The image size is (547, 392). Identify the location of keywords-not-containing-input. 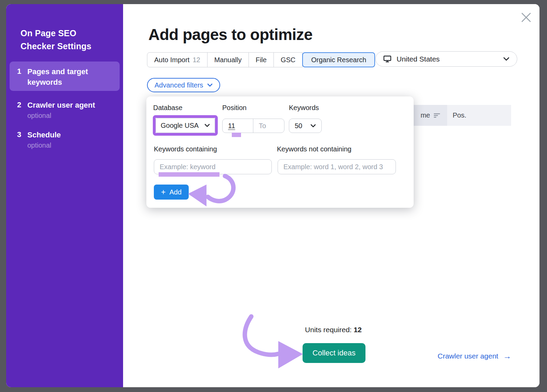
(337, 167).